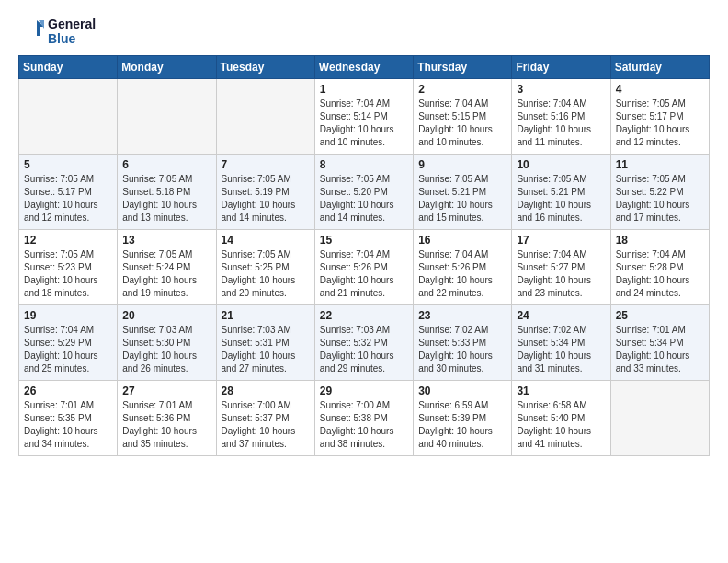 This screenshot has height=563, width=728. What do you see at coordinates (660, 240) in the screenshot?
I see `day-number: 18` at bounding box center [660, 240].